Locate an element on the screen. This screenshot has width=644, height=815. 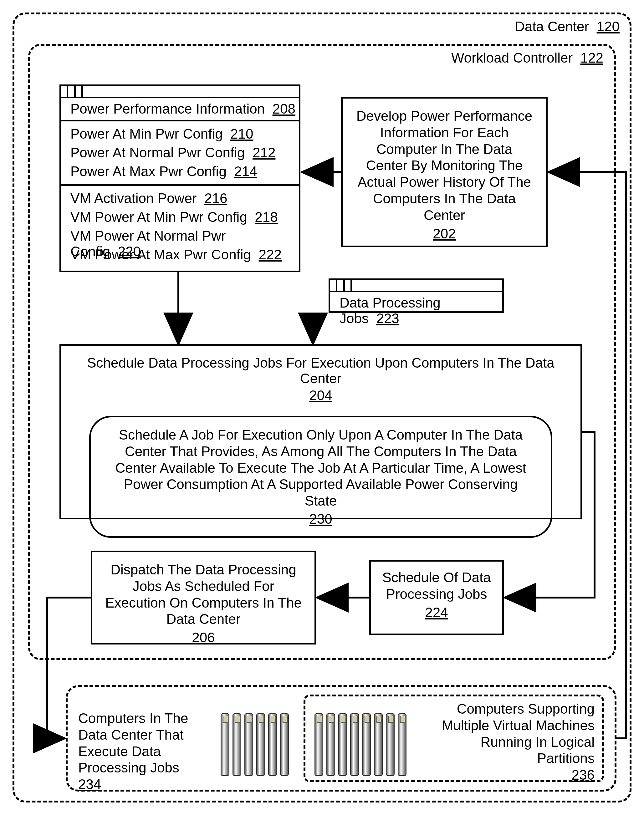
data-center-ref: 120 is located at coordinates (608, 26).